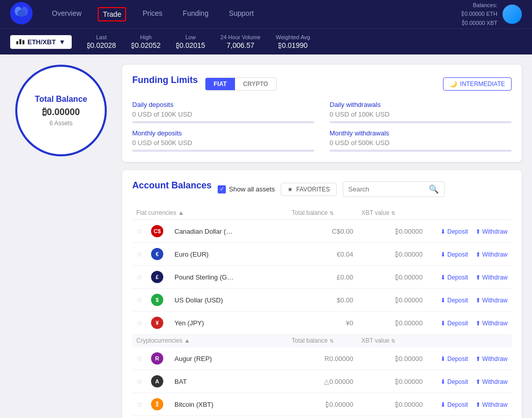  What do you see at coordinates (322, 358) in the screenshot?
I see `table-row: ☆ R Augur (REP) R0.00000 ₿0.00000 ⬇ Depo…` at bounding box center [322, 358].